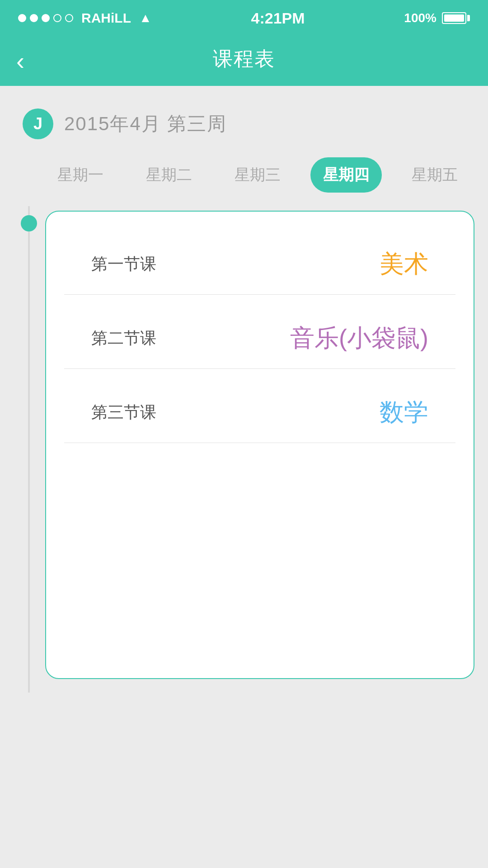  Describe the element at coordinates (437, 18) in the screenshot. I see `status-right: 100%` at that location.